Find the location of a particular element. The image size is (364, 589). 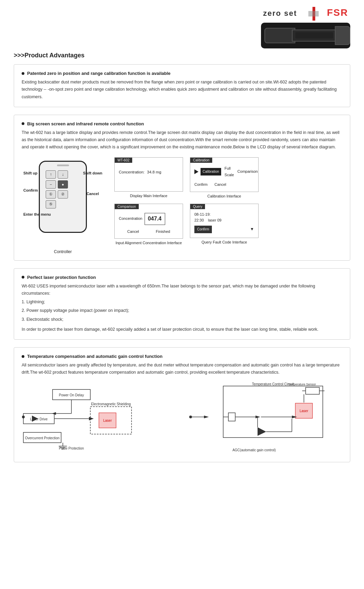

comparison-cancel-btn: Cancel is located at coordinates (133, 232).